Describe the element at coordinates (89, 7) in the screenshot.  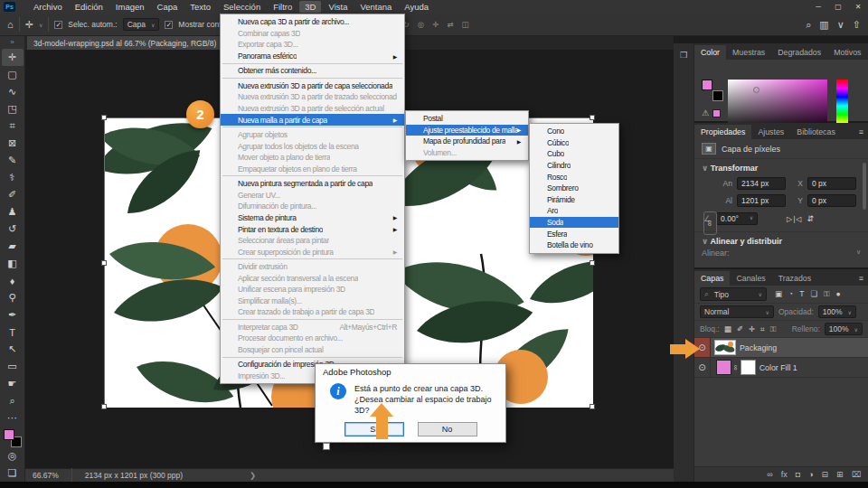
I see `menubar-item-edición: Edición` at that location.